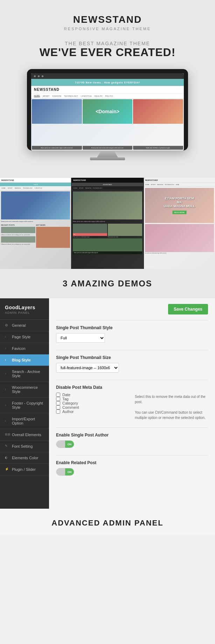 The height and width of the screenshot is (644, 215). What do you see at coordinates (109, 96) in the screenshot?
I see `menu-politic: POLITIC` at bounding box center [109, 96].